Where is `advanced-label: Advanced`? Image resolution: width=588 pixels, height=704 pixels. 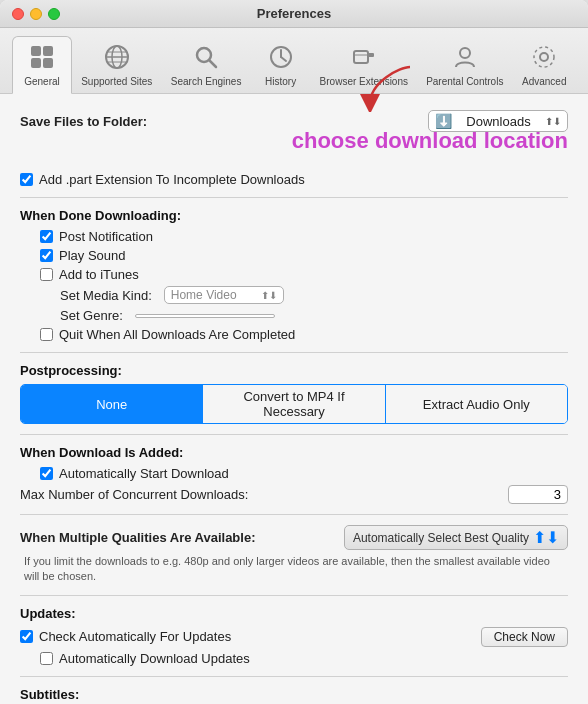 advanced-label: Advanced is located at coordinates (544, 82).